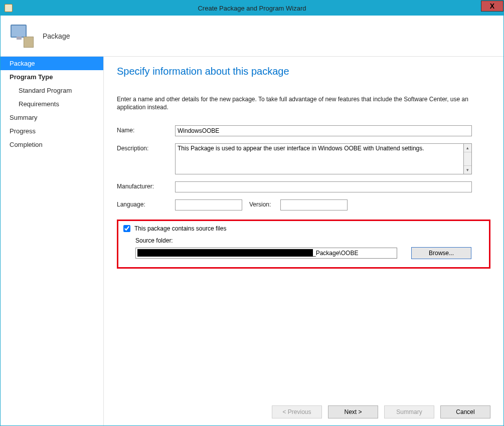  What do you see at coordinates (52, 63) in the screenshot?
I see `sidebar-item-package: Package` at bounding box center [52, 63].